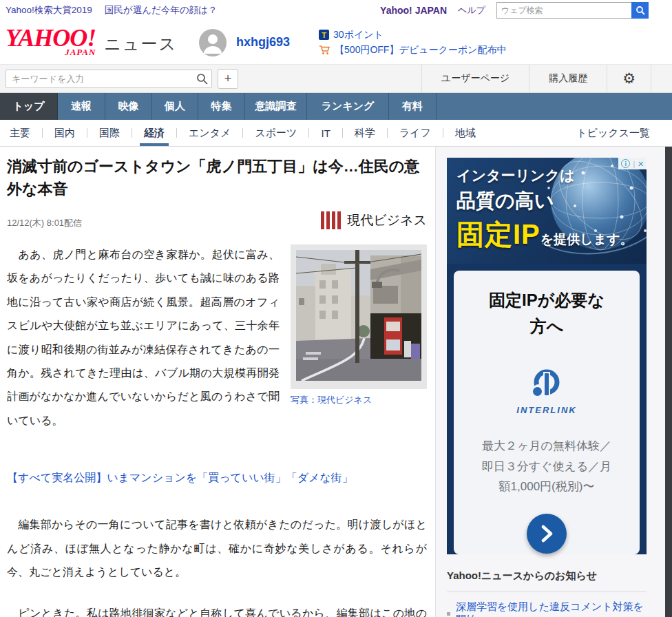 The height and width of the screenshot is (617, 672). What do you see at coordinates (140, 44) in the screenshot?
I see `logo-service-text: ニュース` at bounding box center [140, 44].